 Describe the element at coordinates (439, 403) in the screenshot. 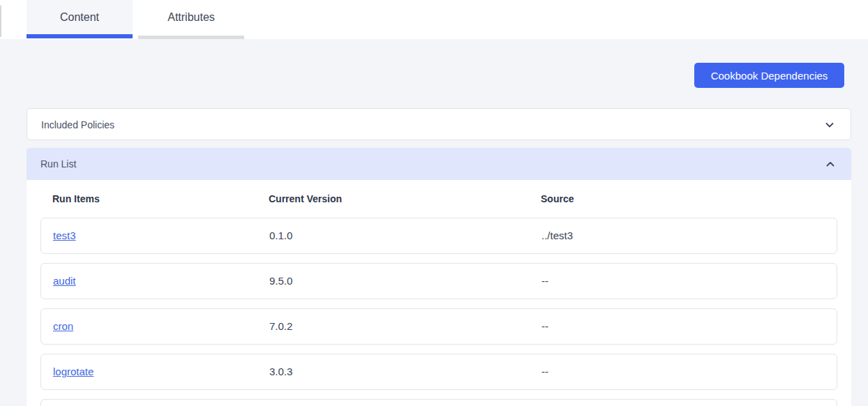

I see `table-row-partial` at that location.